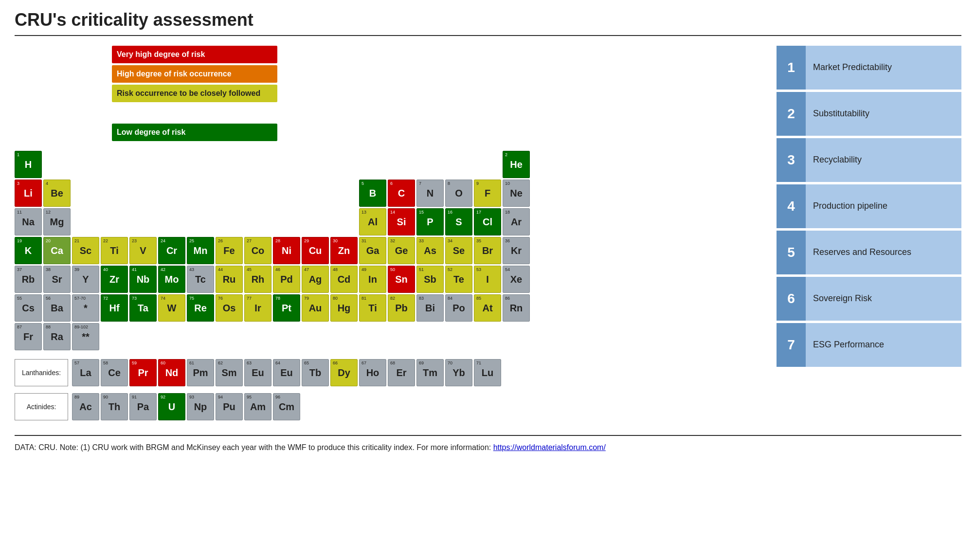 Image resolution: width=976 pixels, height=560 pixels. Describe the element at coordinates (869, 233) in the screenshot. I see `right-panel: 1Market Predictability2Substitutability3…` at that location.